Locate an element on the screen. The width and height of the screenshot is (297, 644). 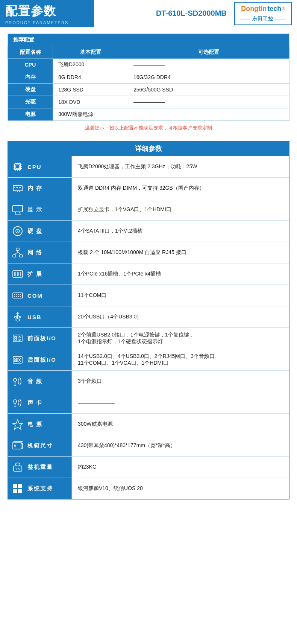
detail-label-usb: USB is located at coordinates (40, 317).